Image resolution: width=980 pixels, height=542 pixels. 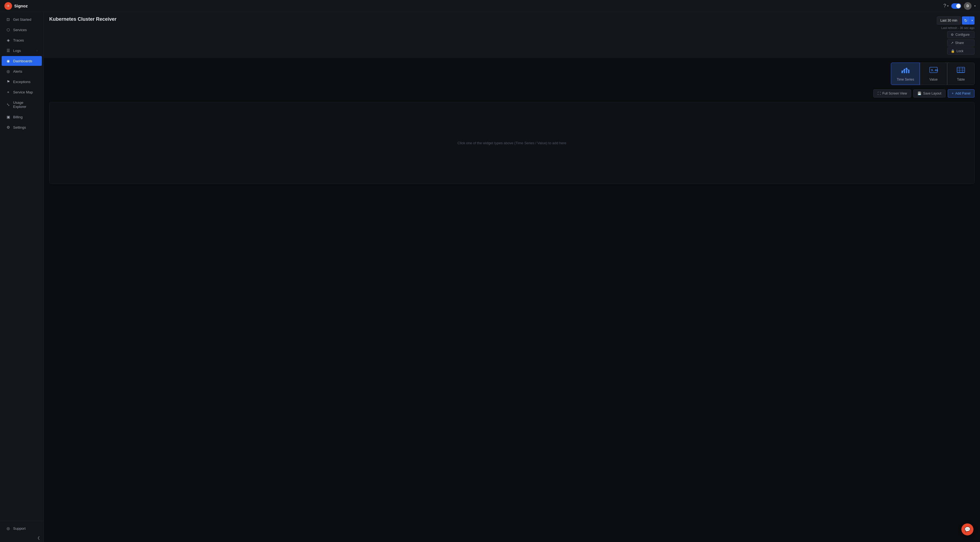 What do you see at coordinates (19, 128) in the screenshot?
I see `sidebar-label-settings: Settings` at bounding box center [19, 128].